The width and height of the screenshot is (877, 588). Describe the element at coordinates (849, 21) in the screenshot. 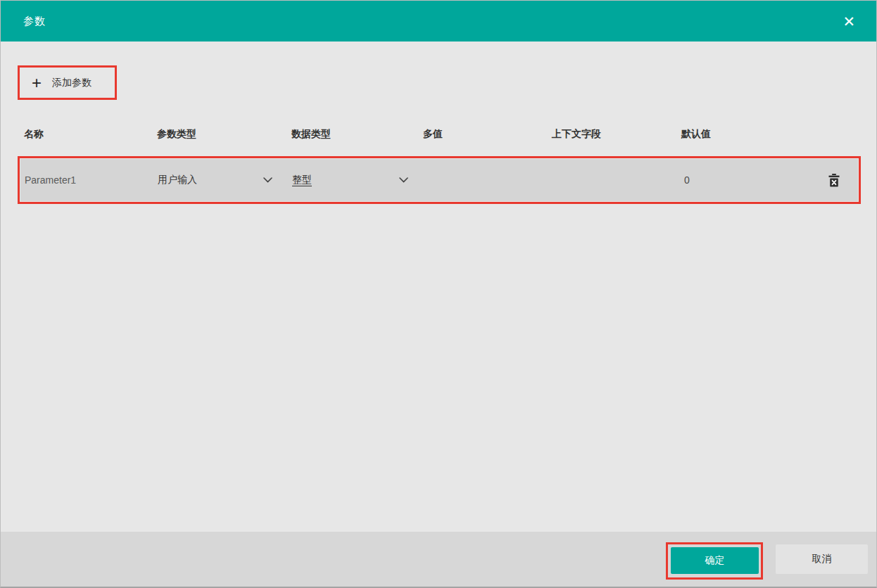

I see `close-icon: ✕` at that location.